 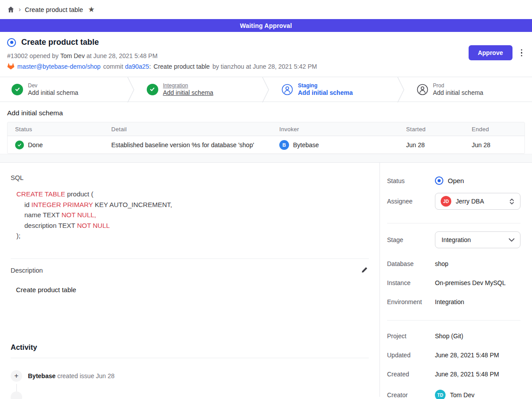 I want to click on stage-dev: Dev Add initial schema, so click(x=64, y=90).